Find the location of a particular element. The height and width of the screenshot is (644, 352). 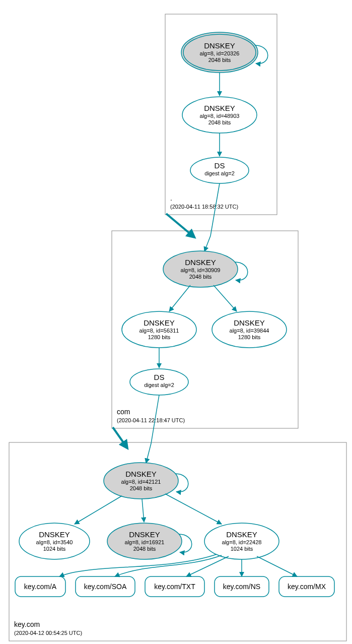

zone-key-timestamp: (2020-04-12 00:54:25 UTC) is located at coordinates (48, 633).